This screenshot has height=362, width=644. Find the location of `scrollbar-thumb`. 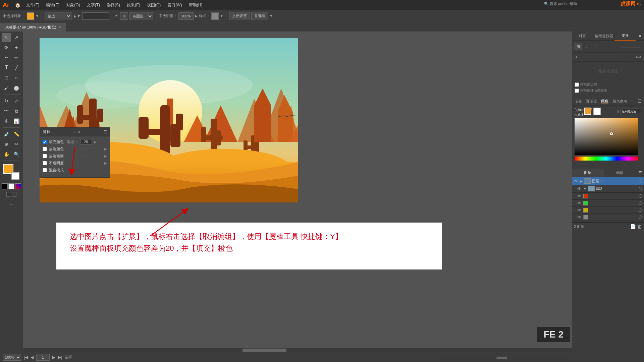

scrollbar-thumb is located at coordinates (264, 350).